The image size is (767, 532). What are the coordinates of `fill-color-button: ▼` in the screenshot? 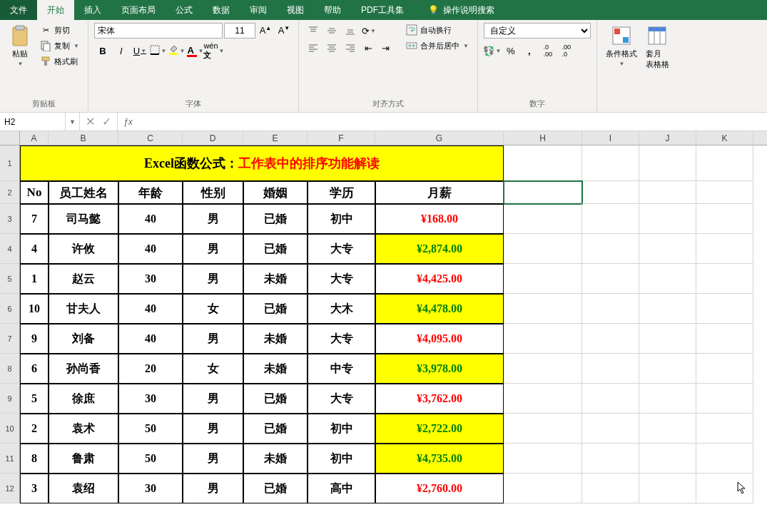 It's located at (177, 51).